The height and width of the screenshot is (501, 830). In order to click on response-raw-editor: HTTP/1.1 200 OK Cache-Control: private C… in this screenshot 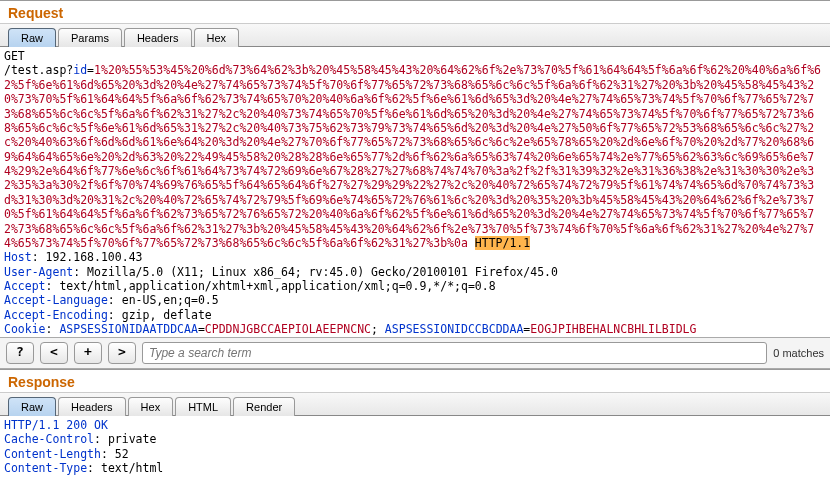, I will do `click(415, 446)`.